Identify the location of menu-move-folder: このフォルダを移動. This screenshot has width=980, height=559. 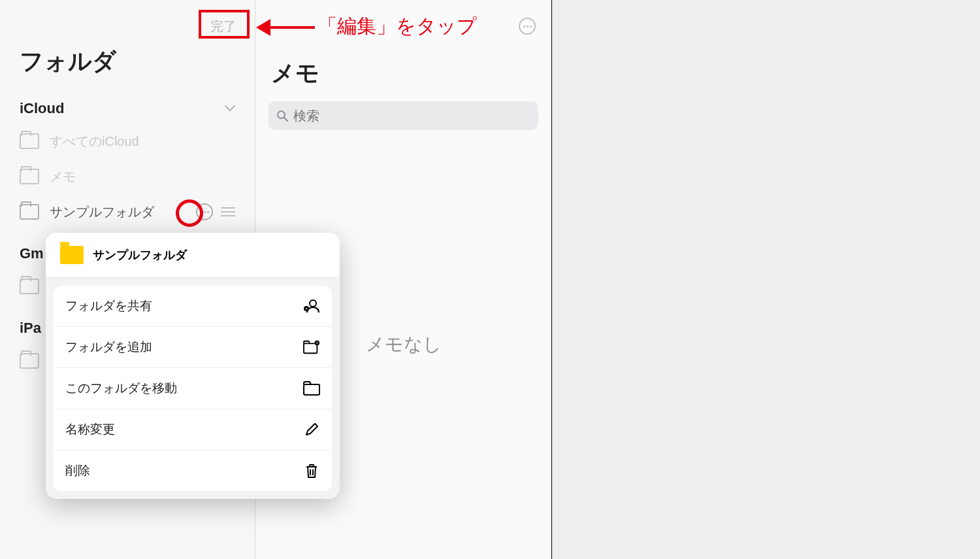
(193, 388).